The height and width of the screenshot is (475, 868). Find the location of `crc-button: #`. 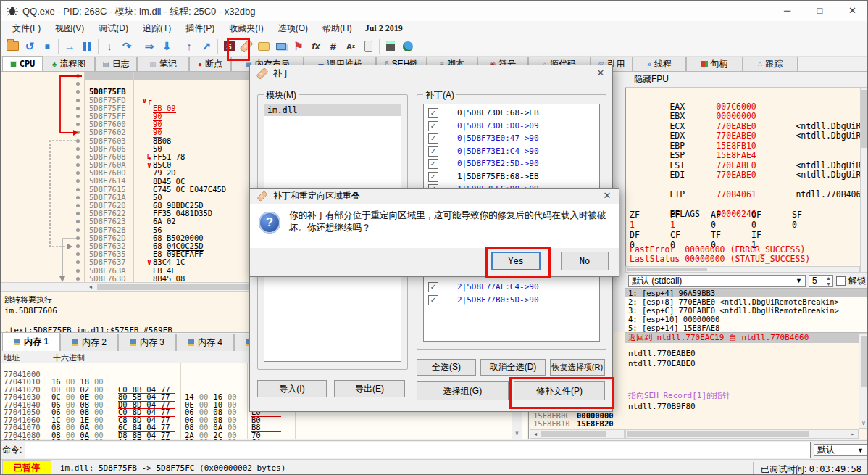

crc-button: # is located at coordinates (333, 46).